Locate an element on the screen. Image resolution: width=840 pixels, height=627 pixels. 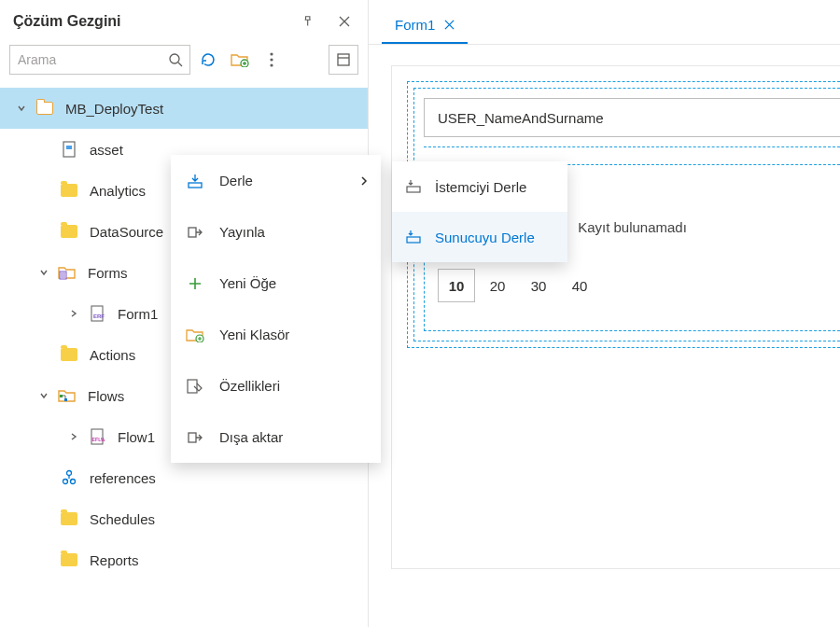
tree-label: Flow1 is located at coordinates (136, 437).